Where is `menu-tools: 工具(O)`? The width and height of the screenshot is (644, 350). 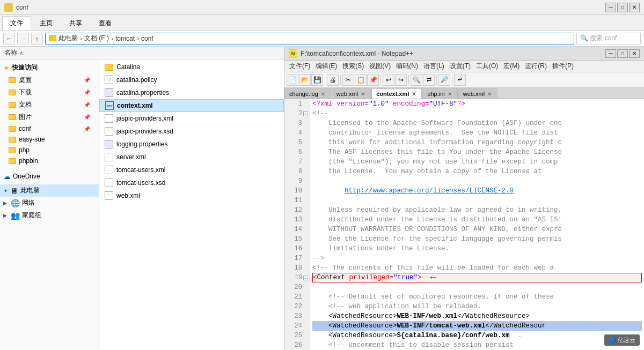 menu-tools: 工具(O) is located at coordinates (487, 66).